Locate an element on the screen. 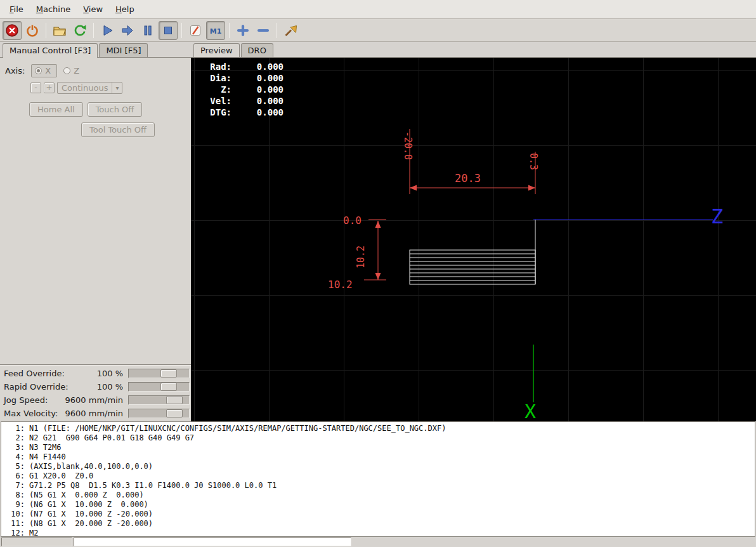  status-message-cell is located at coordinates (212, 542).